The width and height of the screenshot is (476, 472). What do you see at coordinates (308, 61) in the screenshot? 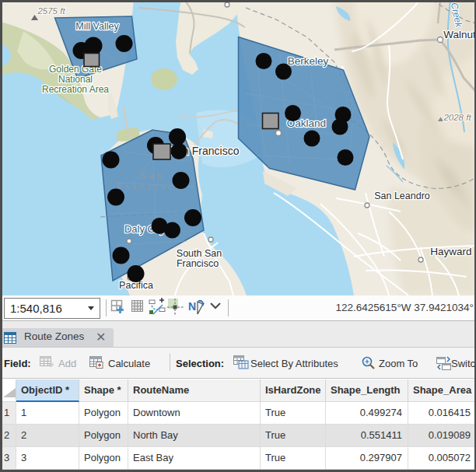
I see `svg-text: Berkeley` at bounding box center [308, 61].